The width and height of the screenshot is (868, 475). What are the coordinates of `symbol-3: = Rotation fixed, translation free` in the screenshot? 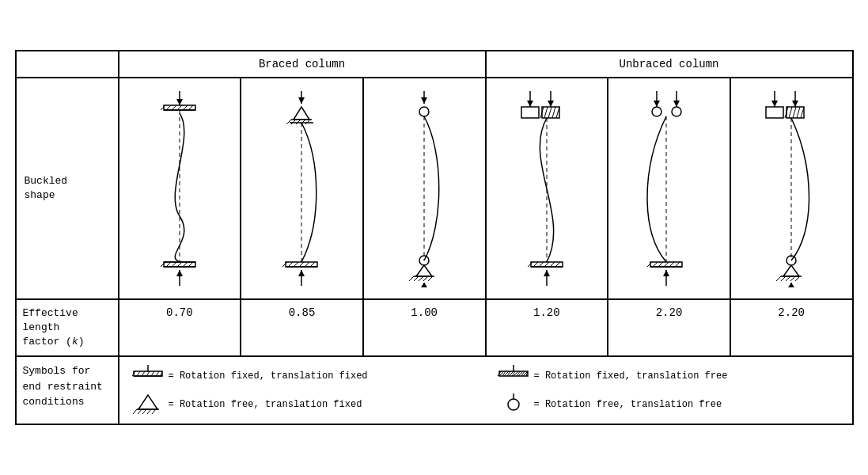 It's located at (669, 376).